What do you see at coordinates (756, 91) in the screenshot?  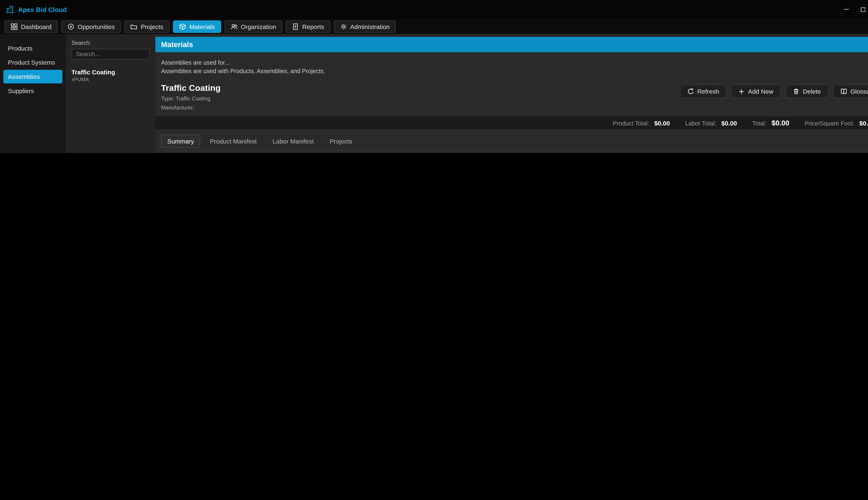 I see `add-new-button: Add New` at bounding box center [756, 91].